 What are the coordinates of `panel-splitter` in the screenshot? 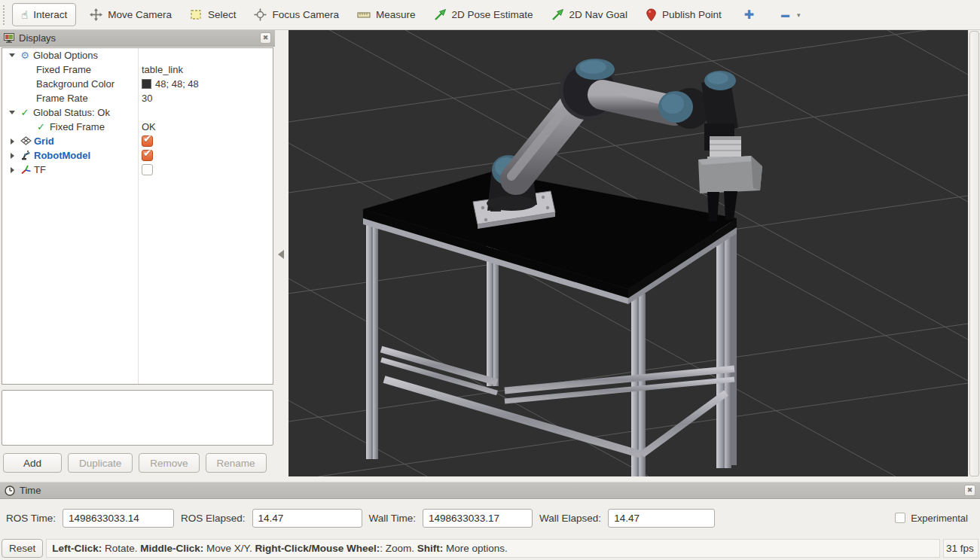 It's located at (282, 253).